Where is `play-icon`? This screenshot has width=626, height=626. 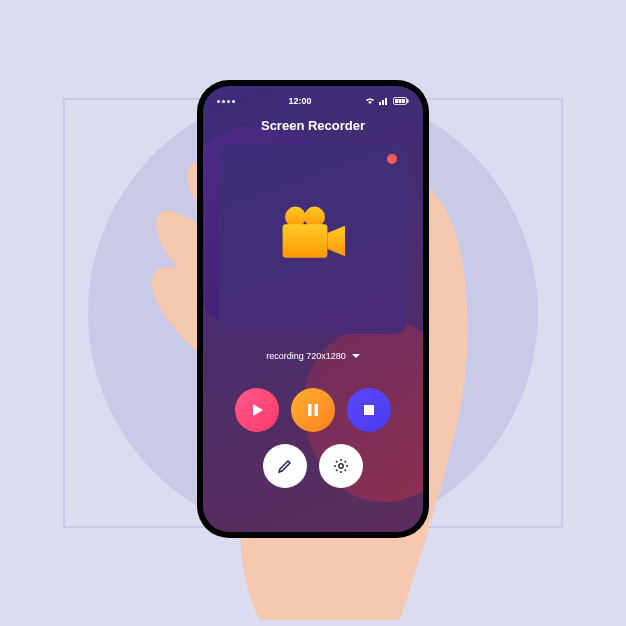 play-icon is located at coordinates (257, 410).